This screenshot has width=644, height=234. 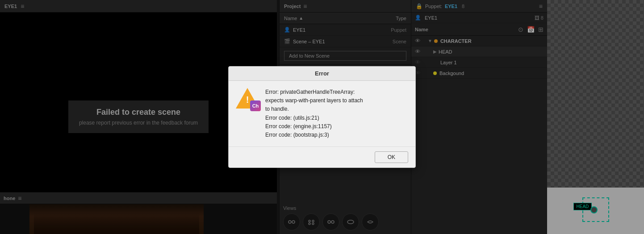 I want to click on warning-exclamation: !, so click(x=247, y=100).